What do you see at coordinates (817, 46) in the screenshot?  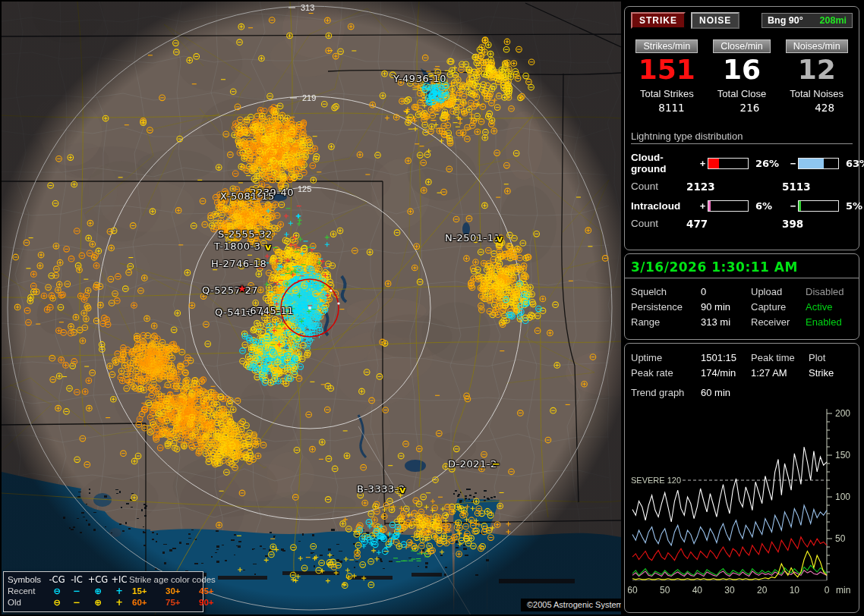 I see `rate-pill: Noises/min` at bounding box center [817, 46].